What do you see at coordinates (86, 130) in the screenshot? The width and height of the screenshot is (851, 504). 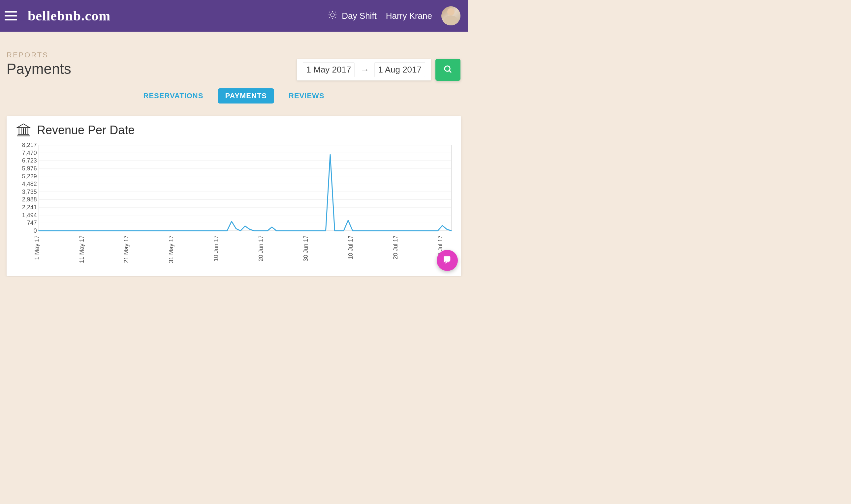 I see `card-title: Revenue Per Date` at bounding box center [86, 130].